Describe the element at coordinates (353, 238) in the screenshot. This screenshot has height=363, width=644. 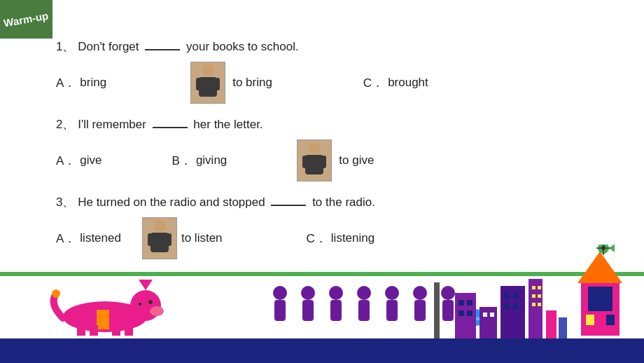
I see `q3-c-text: listening` at that location.